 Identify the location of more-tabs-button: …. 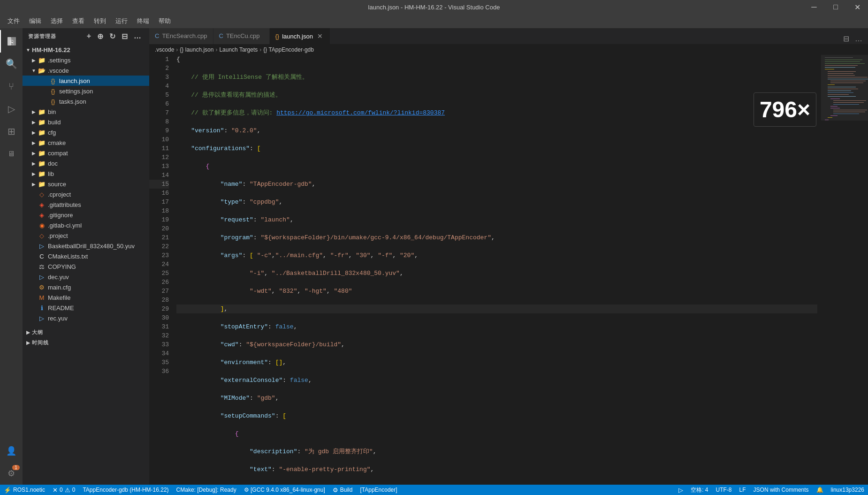
(859, 39).